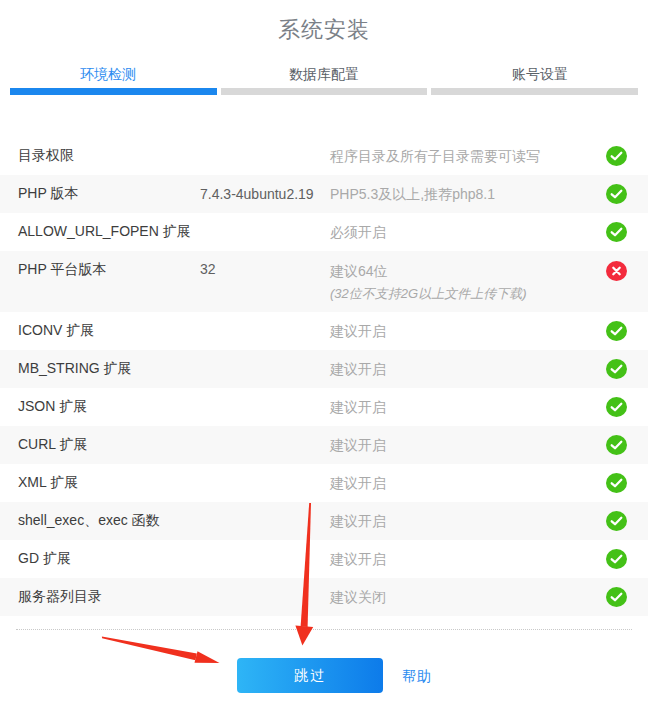  I want to click on check-item-value: 32, so click(265, 269).